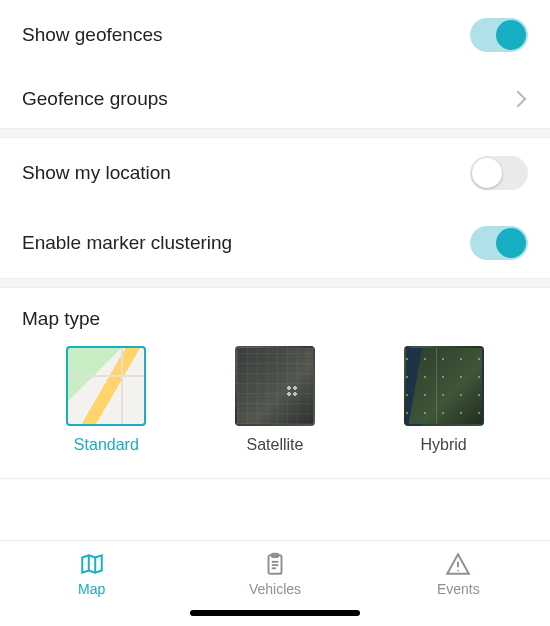 The height and width of the screenshot is (626, 550). I want to click on label-show-geofences: Show geofences, so click(92, 35).